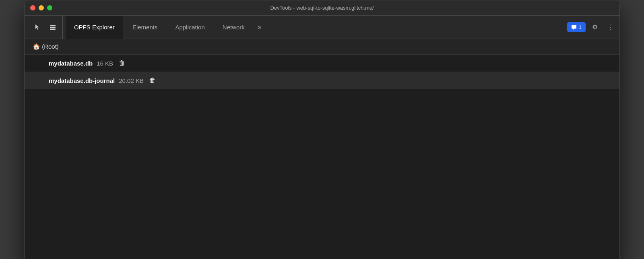 This screenshot has height=259, width=644. I want to click on file-row-1: mydatabase.db 16 KB 🗑, so click(322, 64).